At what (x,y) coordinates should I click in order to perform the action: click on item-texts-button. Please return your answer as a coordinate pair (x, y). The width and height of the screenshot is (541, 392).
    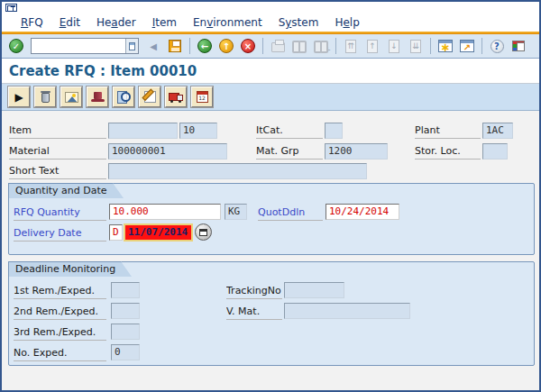
    Looking at the image, I should click on (150, 97).